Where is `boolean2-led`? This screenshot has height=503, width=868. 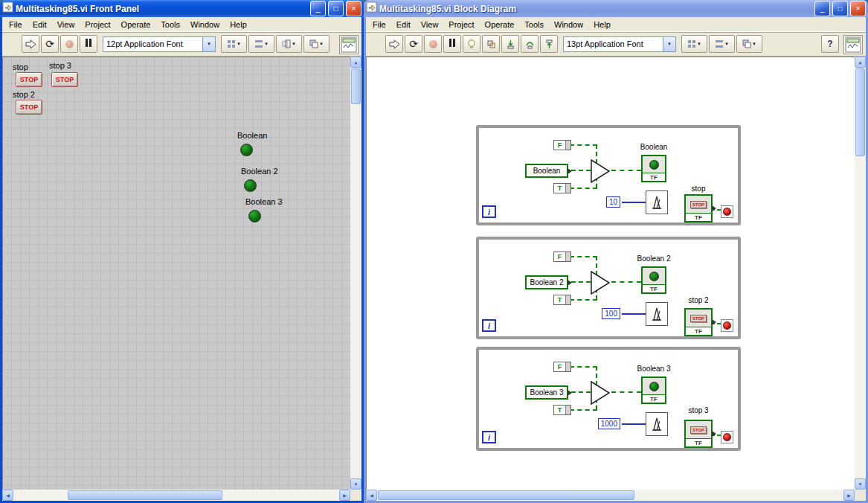
boolean2-led is located at coordinates (250, 186).